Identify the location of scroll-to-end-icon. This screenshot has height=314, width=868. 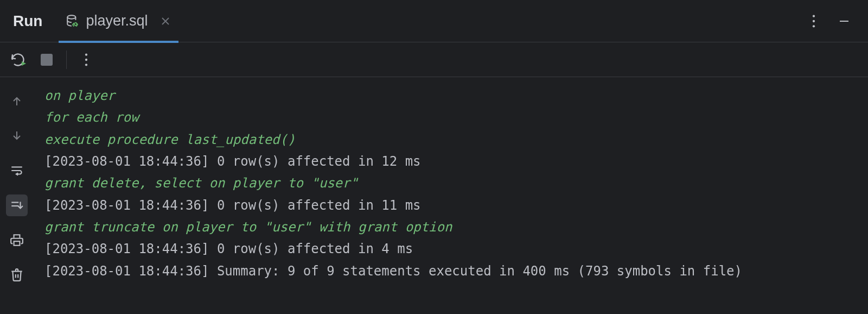
(17, 205).